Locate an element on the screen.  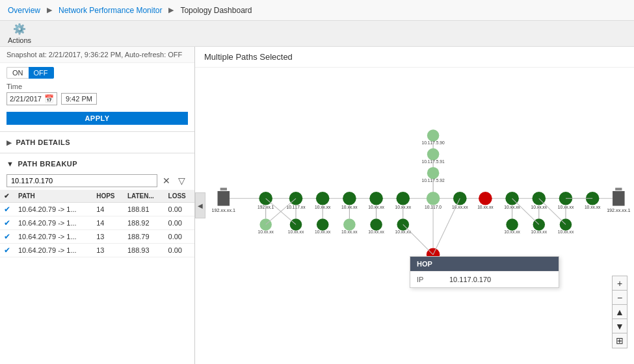
breadcrumb-overview: Overview is located at coordinates (24, 10).